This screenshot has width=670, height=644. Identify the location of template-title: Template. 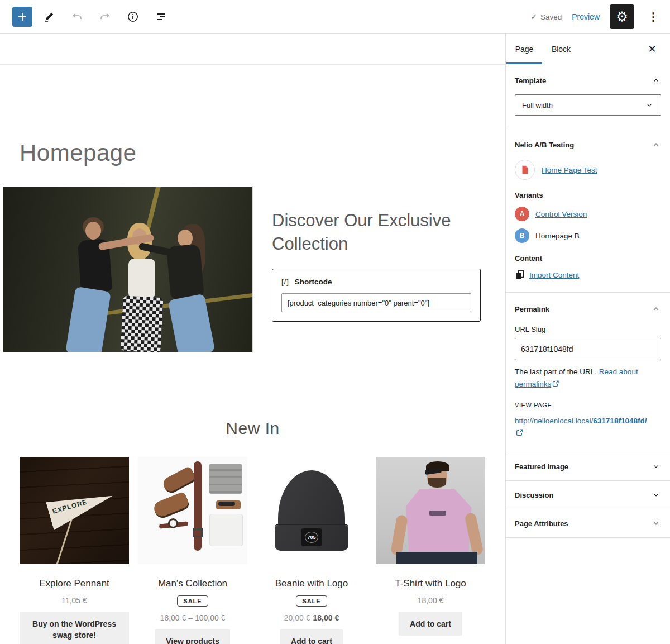
(530, 80).